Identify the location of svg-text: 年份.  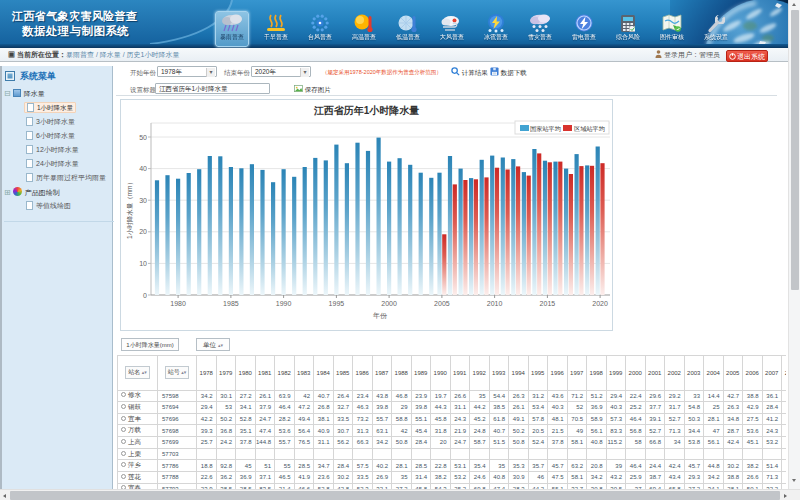
(380, 316).